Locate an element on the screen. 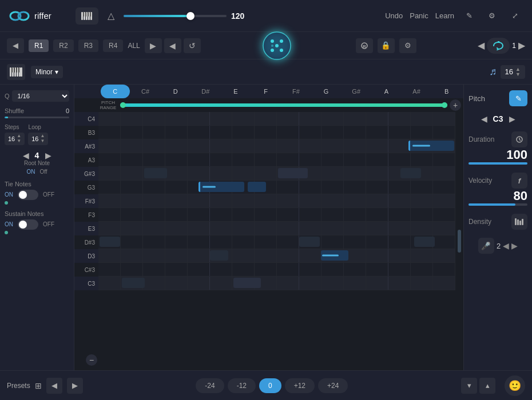  panic-button: Panic is located at coordinates (419, 16).